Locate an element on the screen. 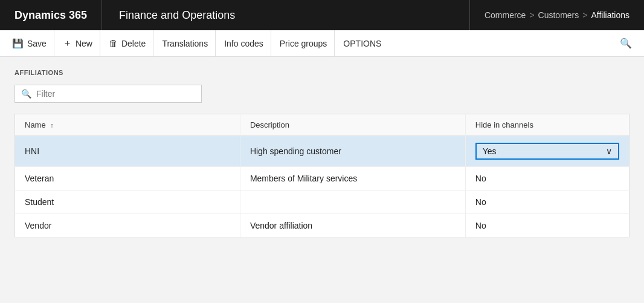  cell-description is located at coordinates (353, 202).